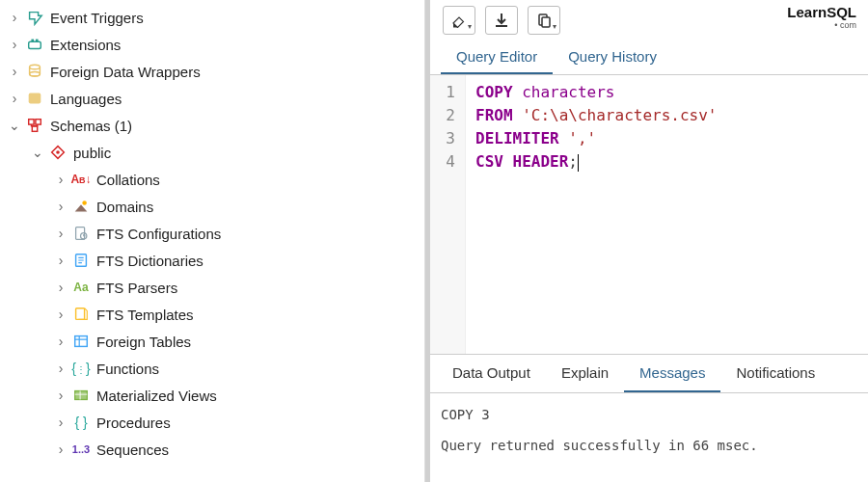  What do you see at coordinates (81, 233) in the screenshot?
I see `fts-config-icon` at bounding box center [81, 233].